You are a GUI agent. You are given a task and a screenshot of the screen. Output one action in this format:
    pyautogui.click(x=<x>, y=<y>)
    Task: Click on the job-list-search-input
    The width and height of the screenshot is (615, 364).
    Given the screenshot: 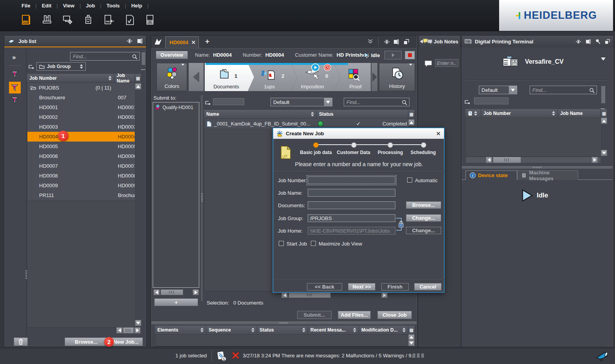 What is the action you would take?
    pyautogui.click(x=105, y=56)
    